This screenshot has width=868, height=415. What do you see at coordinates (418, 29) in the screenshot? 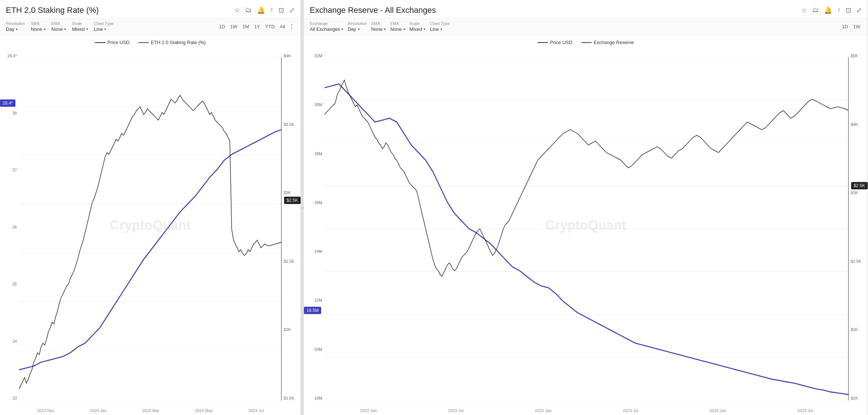
I see `right-scale-select: Mixed ▾` at bounding box center [418, 29].